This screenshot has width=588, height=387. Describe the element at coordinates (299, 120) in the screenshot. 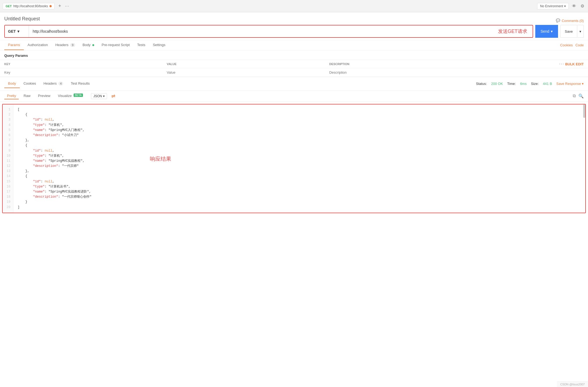

I see `code-line-3: "id": null,` at that location.